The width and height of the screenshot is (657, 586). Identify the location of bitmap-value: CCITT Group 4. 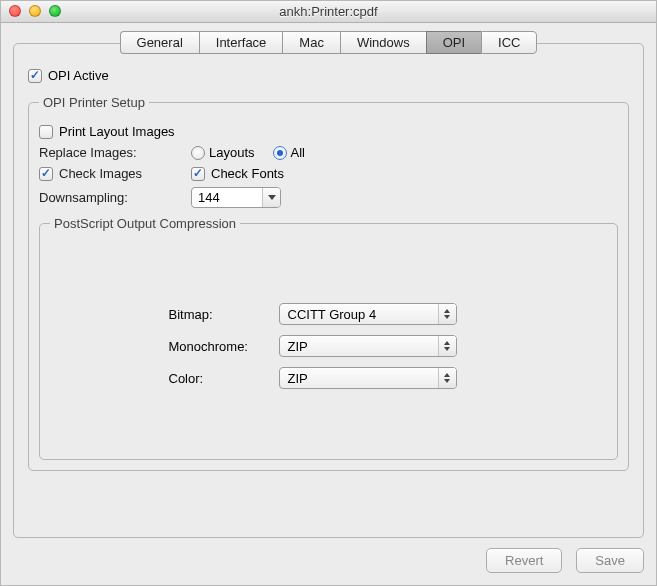
(359, 314).